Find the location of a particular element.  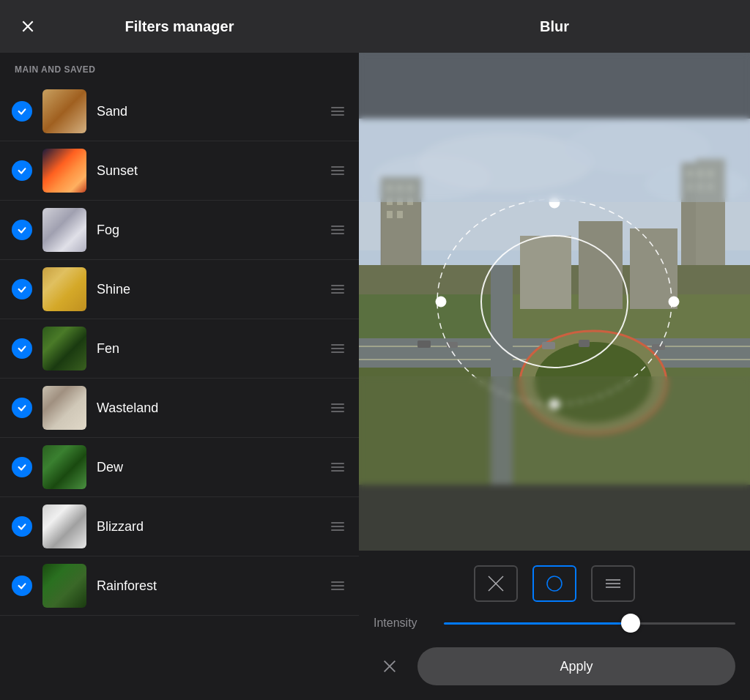

drag-handle-fen is located at coordinates (338, 349).